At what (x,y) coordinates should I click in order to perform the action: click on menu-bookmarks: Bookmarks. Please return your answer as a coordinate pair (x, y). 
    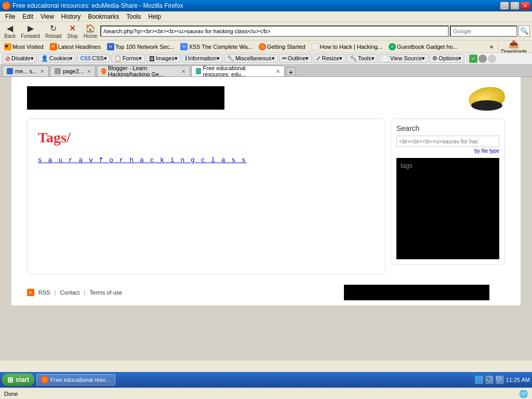
    Looking at the image, I should click on (103, 17).